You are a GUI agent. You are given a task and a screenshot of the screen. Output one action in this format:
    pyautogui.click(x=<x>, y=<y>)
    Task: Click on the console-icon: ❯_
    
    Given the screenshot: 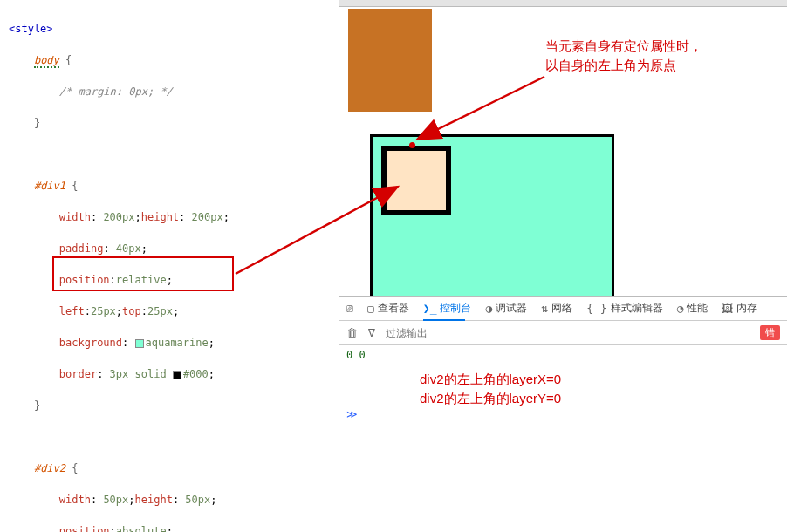 What is the action you would take?
    pyautogui.click(x=430, y=309)
    